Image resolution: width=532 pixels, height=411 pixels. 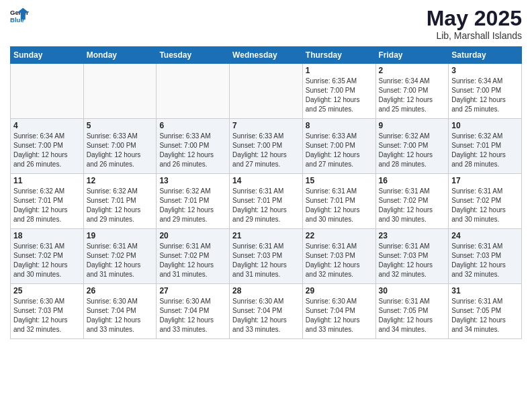 I want to click on table-row: 24Sunrise: 6:31 AM Sunset: 7:03 PM Dayli…, so click(x=485, y=257).